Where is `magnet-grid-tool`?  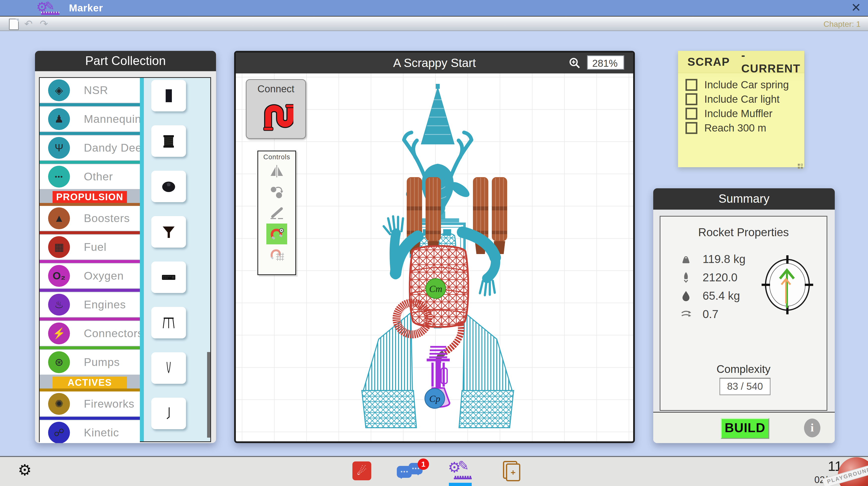
magnet-grid-tool is located at coordinates (277, 255).